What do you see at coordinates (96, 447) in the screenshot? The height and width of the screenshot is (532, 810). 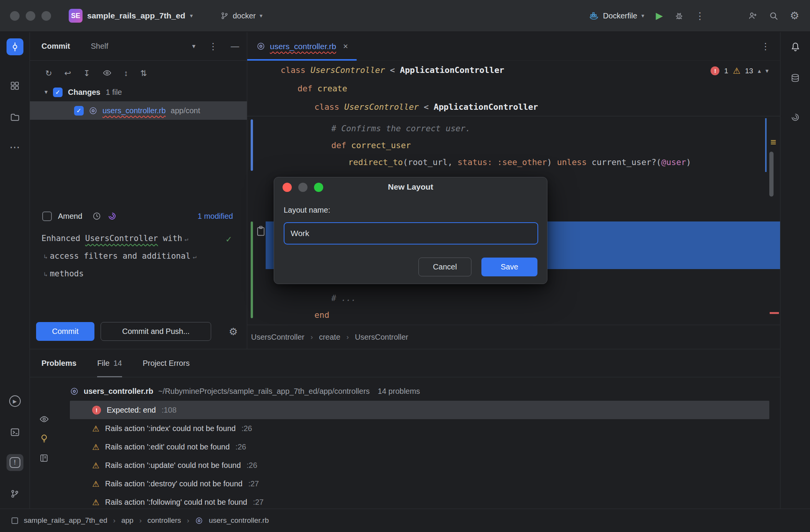 I see `warning-icon: ⚠` at bounding box center [96, 447].